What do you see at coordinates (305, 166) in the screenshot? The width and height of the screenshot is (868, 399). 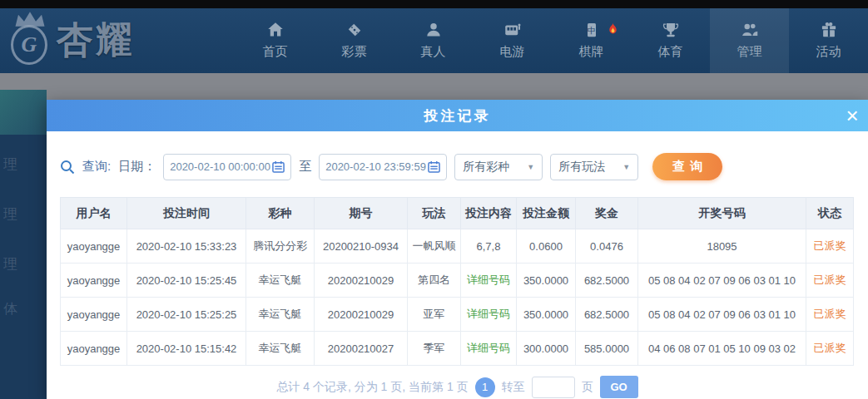 I see `to-label: 至` at bounding box center [305, 166].